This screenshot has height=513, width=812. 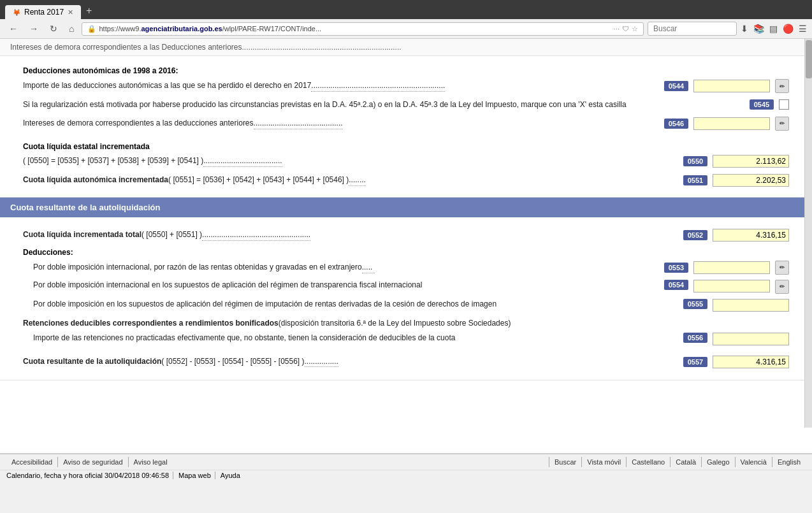 I want to click on row-0546-label: Intereses de demora correspondientes a l…, so click(x=341, y=124).